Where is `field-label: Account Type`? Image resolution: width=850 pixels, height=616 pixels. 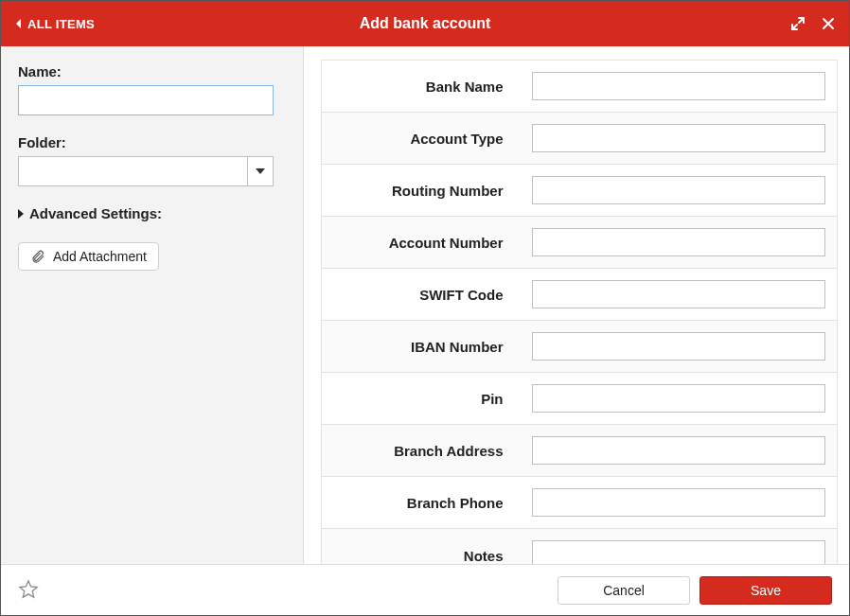 field-label: Account Type is located at coordinates (421, 138).